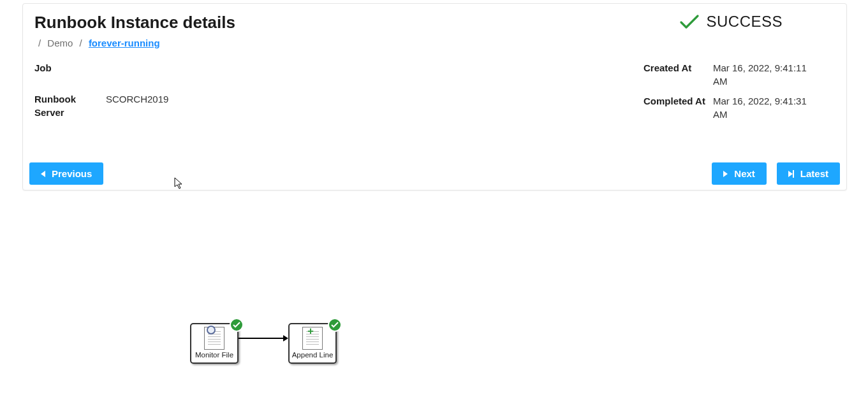 This screenshot has height=409, width=868. Describe the element at coordinates (135, 23) in the screenshot. I see `page-title: Runbook Instance details` at that location.